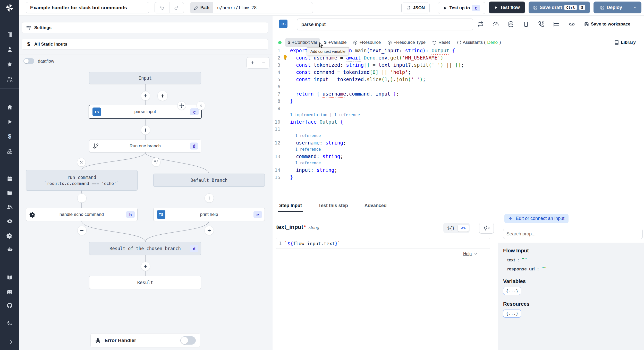 The width and height of the screenshot is (644, 350). I want to click on node-input: Input, so click(145, 78).